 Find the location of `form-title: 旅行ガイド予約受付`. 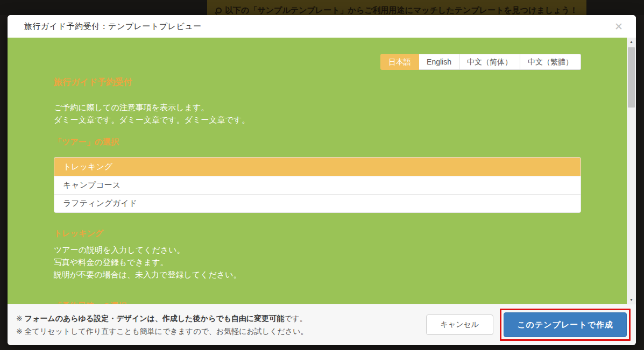

form-title: 旅行ガイド予約受付 is located at coordinates (317, 83).